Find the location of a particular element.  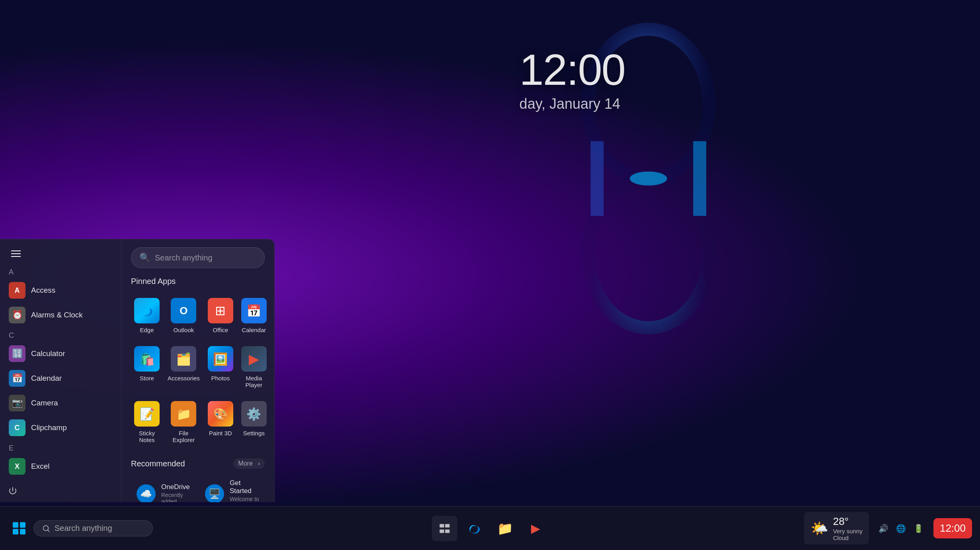

network-tray-icon: 🌐 is located at coordinates (901, 528).